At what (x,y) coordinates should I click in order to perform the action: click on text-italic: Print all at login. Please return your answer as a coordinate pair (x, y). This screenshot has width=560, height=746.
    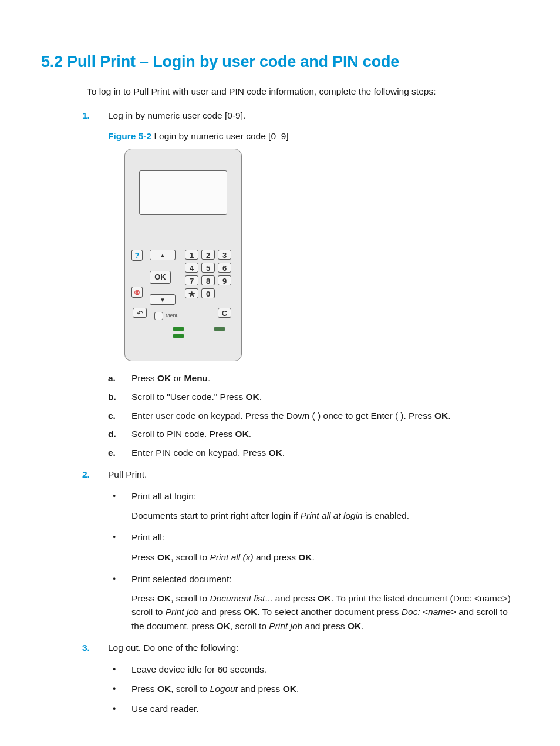
    Looking at the image, I should click on (332, 516).